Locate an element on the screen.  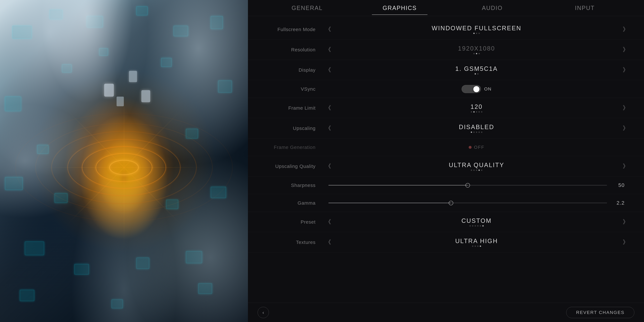
tab-general: GENERAL is located at coordinates (307, 8).